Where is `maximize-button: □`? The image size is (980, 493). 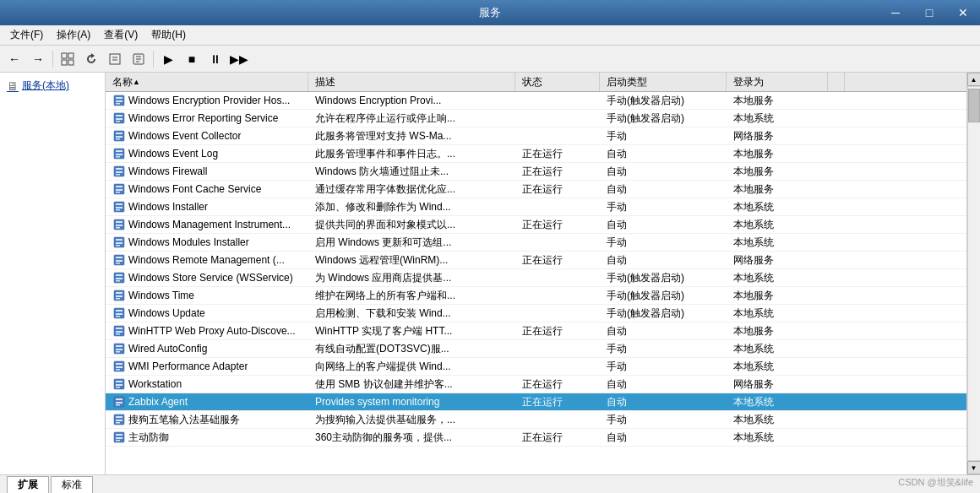 maximize-button: □ is located at coordinates (929, 13).